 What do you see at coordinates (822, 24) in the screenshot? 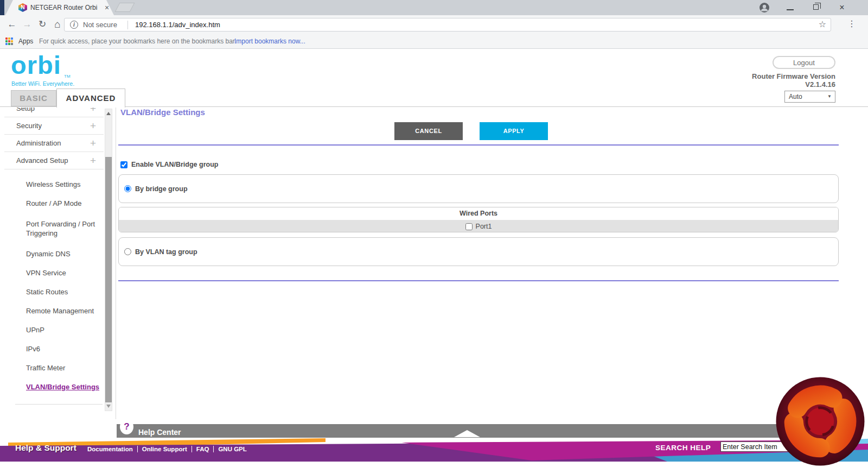
I see `bookmark-star-icon: ☆` at bounding box center [822, 24].